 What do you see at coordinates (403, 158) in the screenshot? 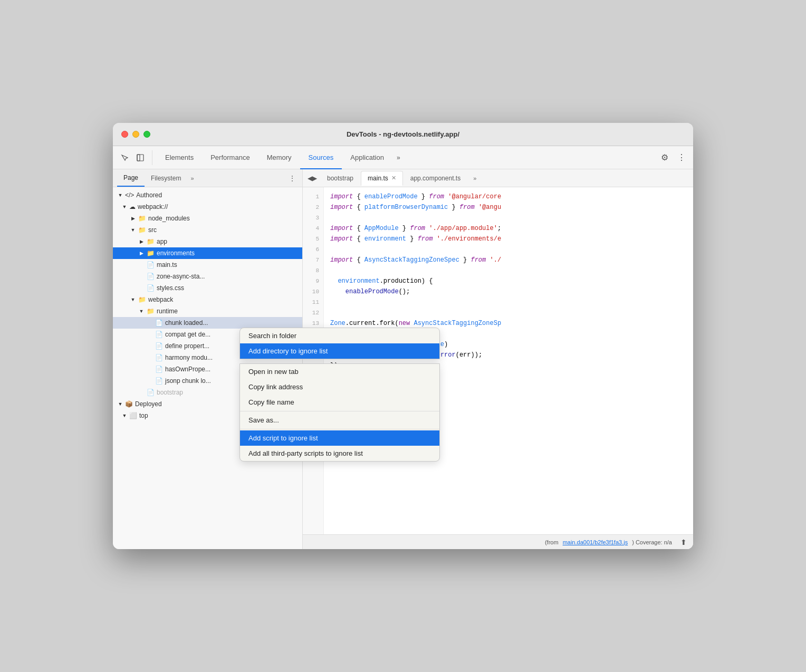
I see `main-toolbar: Elements Performance Memory Sources Appl…` at bounding box center [403, 158].